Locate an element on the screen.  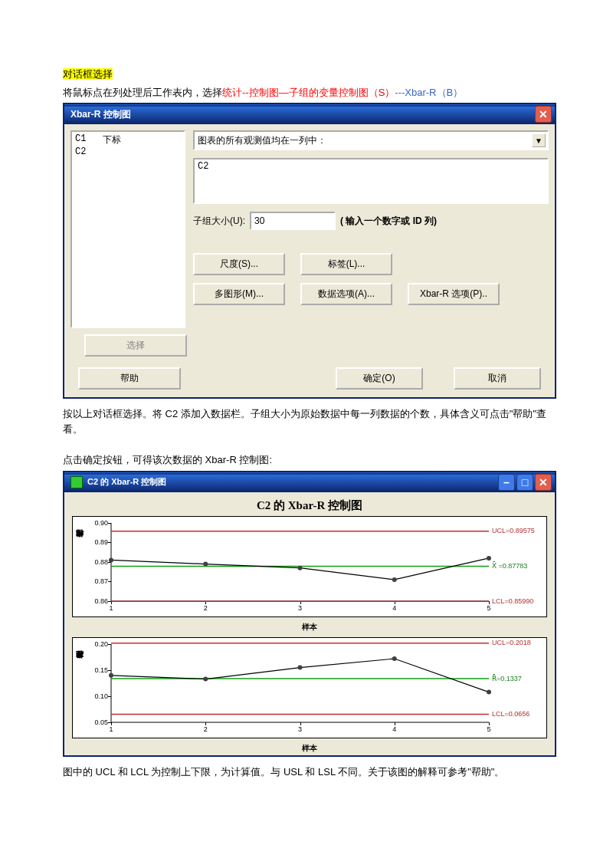
subgroup-size-input: 30 is located at coordinates (293, 221).